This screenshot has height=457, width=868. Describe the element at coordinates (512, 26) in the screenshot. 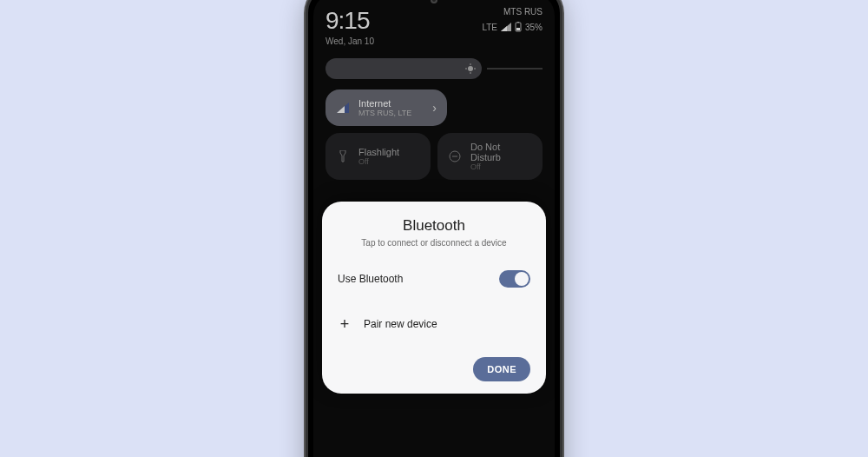

I see `status-right: MTS RUS LTE 35%` at that location.